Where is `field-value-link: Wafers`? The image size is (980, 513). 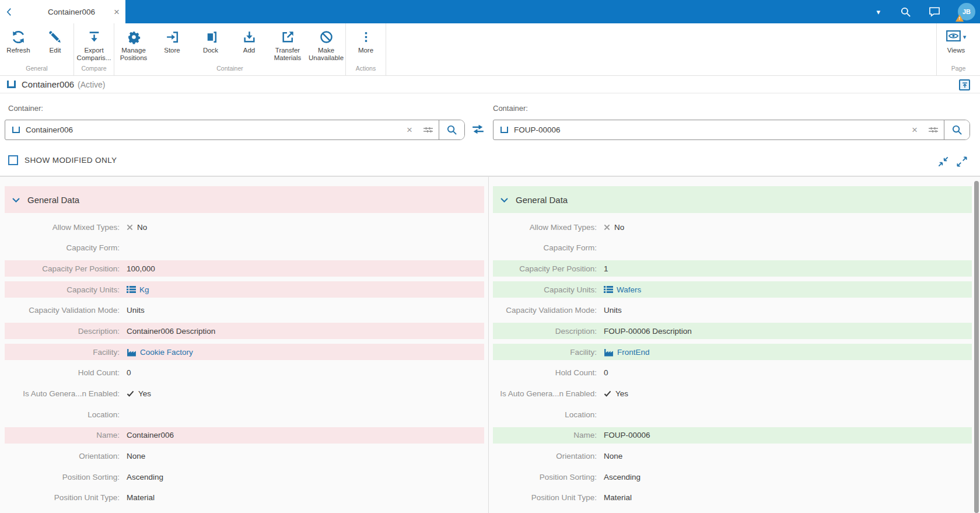
field-value-link: Wafers is located at coordinates (622, 289).